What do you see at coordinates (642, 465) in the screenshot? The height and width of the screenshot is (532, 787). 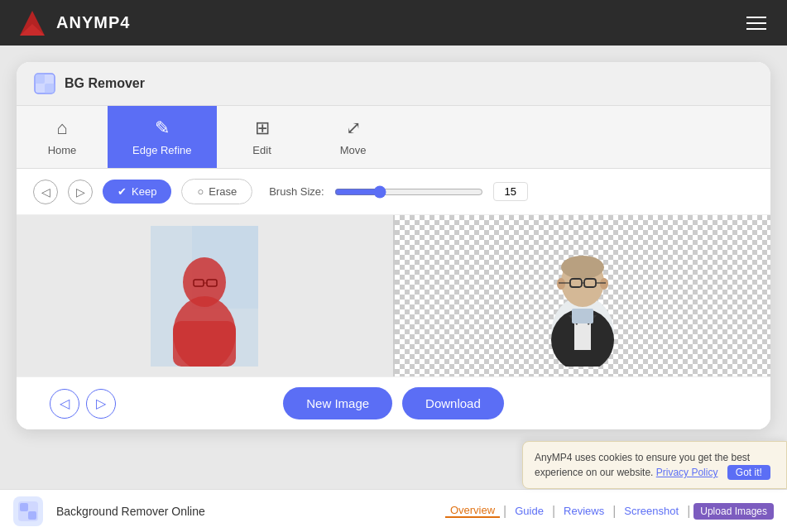 I see `cookie-text: AnyMP4 uses cookies to ensure you get th…` at bounding box center [642, 465].